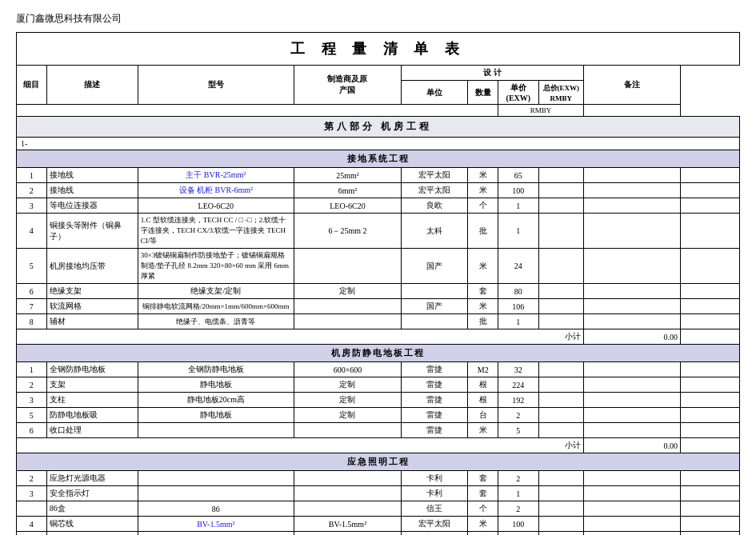 This screenshot has width=756, height=535. I want to click on table-row: 7 软流网格 铜排静电软流网格/20mm×1mm/600mm×600mm 国产 …, so click(378, 307).